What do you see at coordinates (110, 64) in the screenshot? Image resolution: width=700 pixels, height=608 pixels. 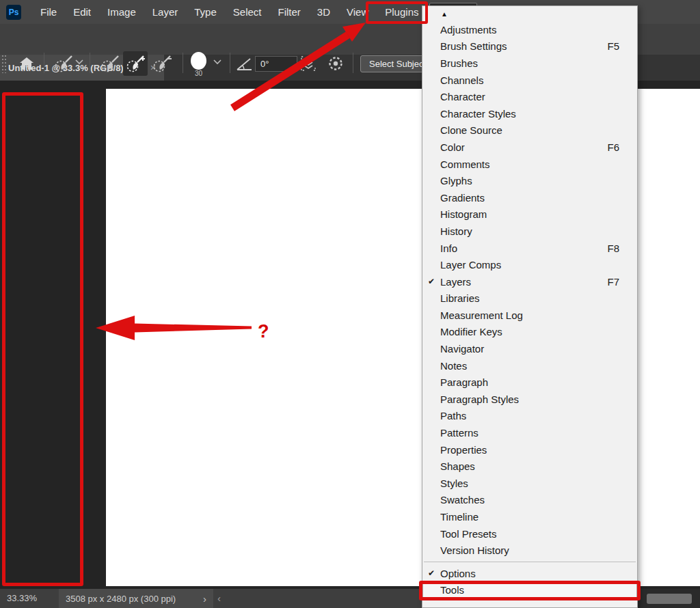 I see `new-selection-icon` at bounding box center [110, 64].